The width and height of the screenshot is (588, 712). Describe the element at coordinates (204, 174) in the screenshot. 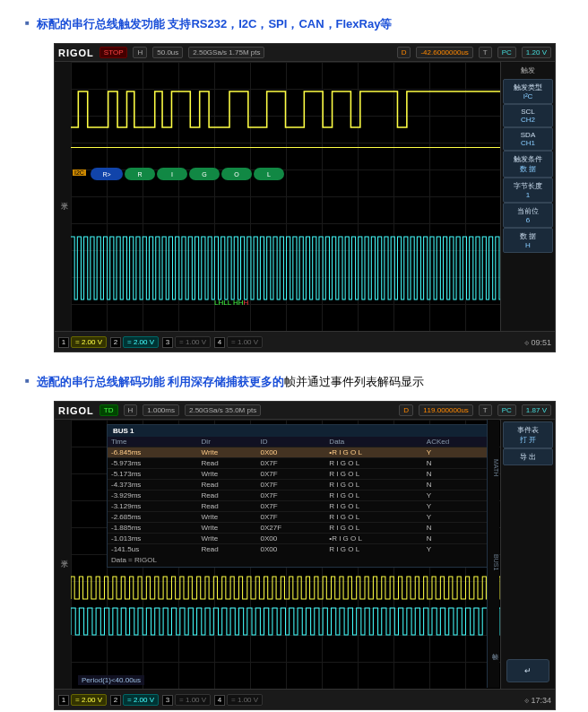

I see `decode-frame-3: G` at that location.